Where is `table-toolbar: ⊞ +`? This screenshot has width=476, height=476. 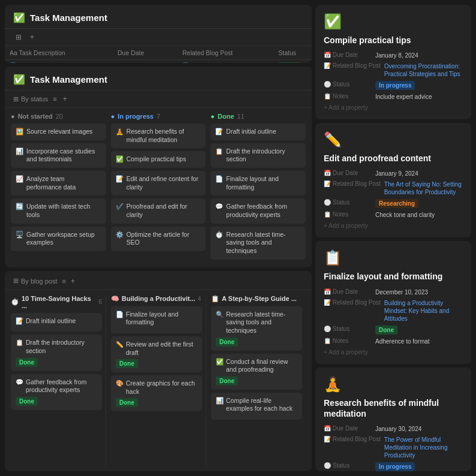 table-toolbar: ⊞ + is located at coordinates (158, 37).